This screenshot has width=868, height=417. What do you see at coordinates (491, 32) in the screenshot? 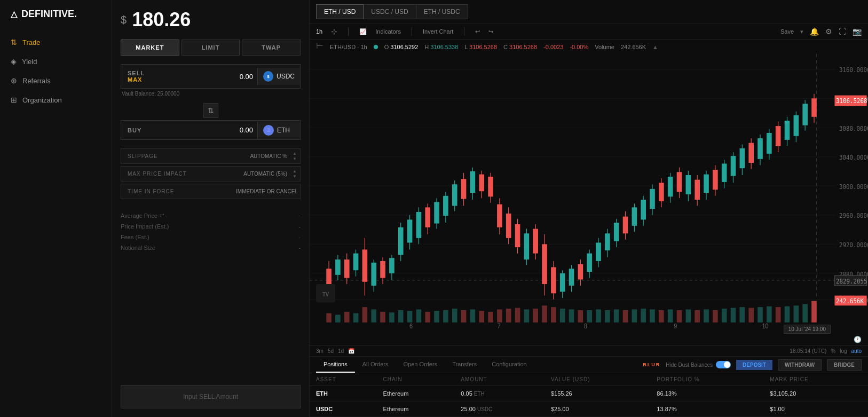
I see `redo-icon: ↪` at bounding box center [491, 32].